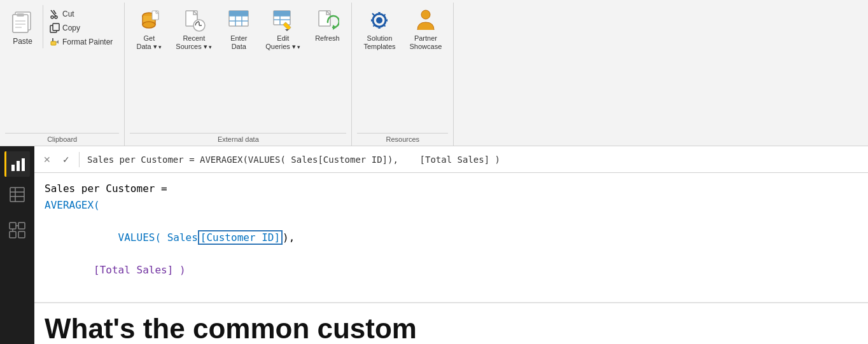 The image size is (868, 344). I want to click on recent-sources-button: RecentSources ▾, so click(193, 29).